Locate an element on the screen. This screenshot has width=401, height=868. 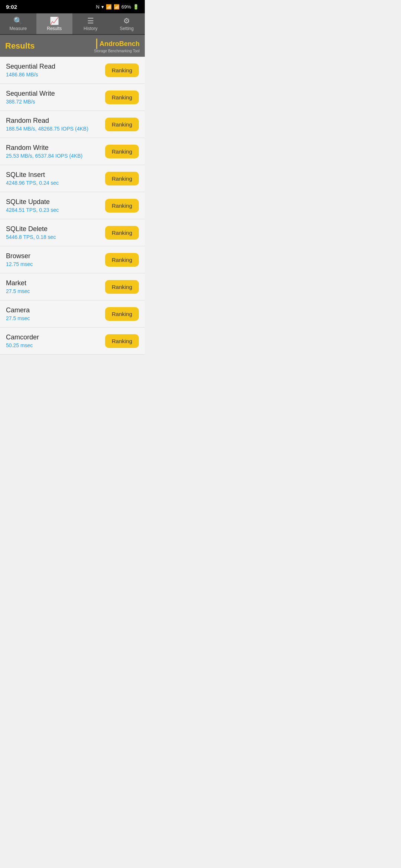
tab-setting: ⚙ Setting is located at coordinates (127, 24).